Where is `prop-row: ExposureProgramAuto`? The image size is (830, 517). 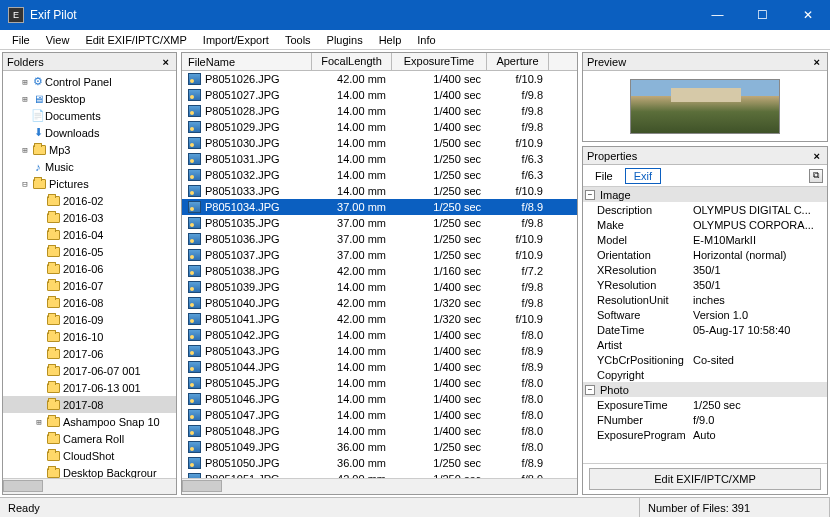 prop-row: ExposureProgramAuto is located at coordinates (705, 434).